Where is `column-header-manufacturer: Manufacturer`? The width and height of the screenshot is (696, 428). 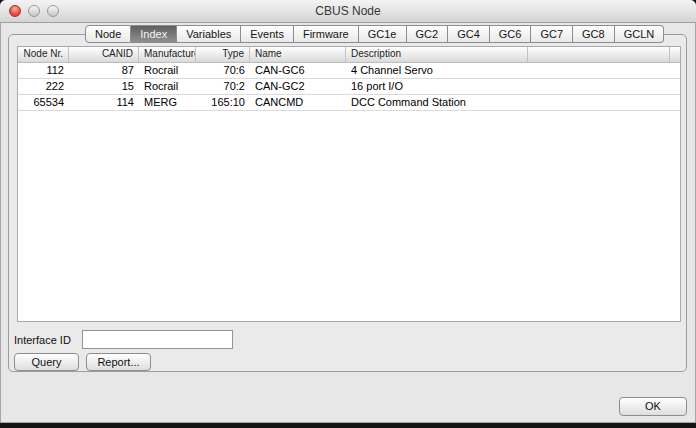 column-header-manufacturer: Manufacturer is located at coordinates (168, 54).